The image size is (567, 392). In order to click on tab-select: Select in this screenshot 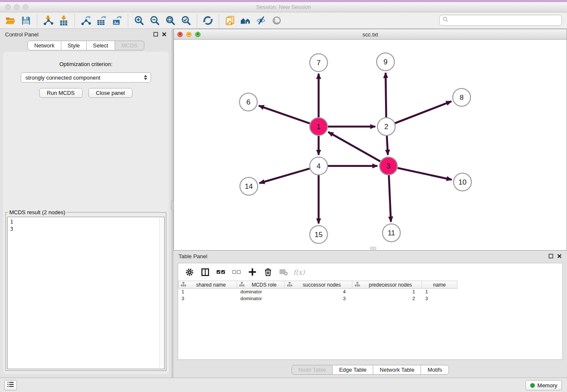, I will do `click(101, 46)`.